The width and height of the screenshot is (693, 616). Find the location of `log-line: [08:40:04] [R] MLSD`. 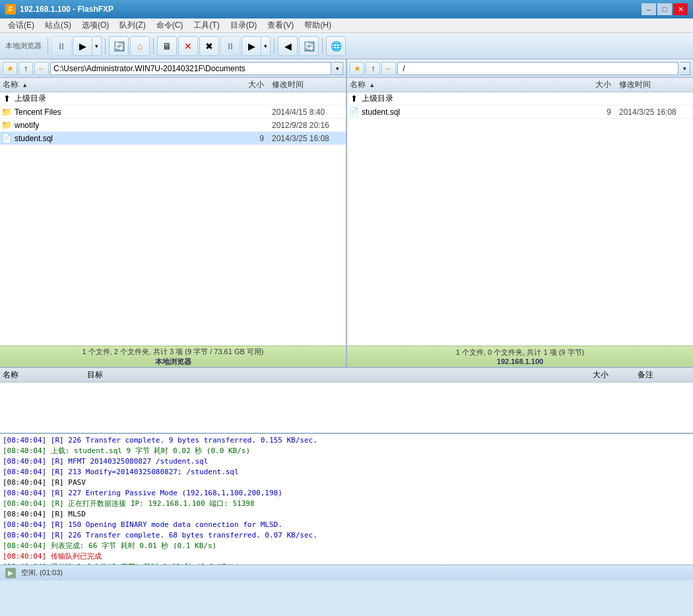

log-line: [08:40:04] [R] MLSD is located at coordinates (346, 514).